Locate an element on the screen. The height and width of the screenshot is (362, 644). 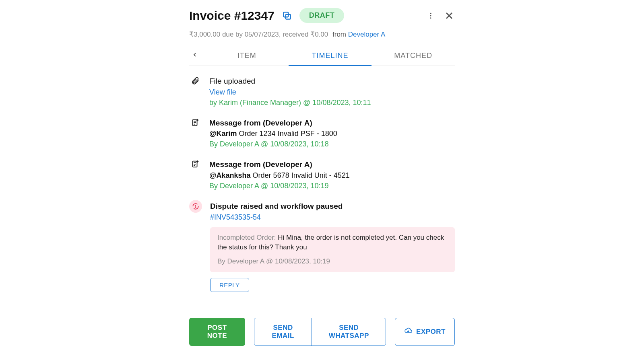
mention: @Akanksha is located at coordinates (230, 175).